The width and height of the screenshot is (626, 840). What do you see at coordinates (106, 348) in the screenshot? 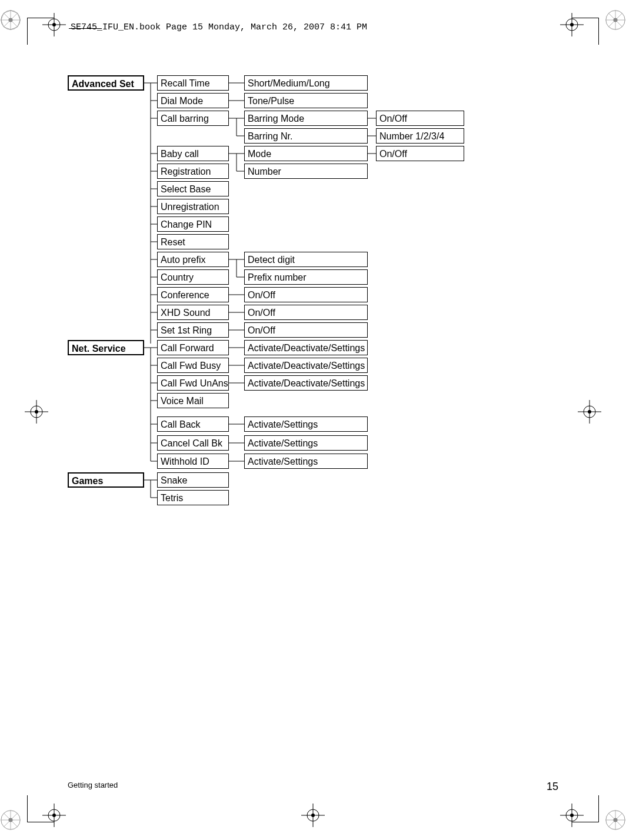
I see `menu-net-service: Net. Service` at bounding box center [106, 348].